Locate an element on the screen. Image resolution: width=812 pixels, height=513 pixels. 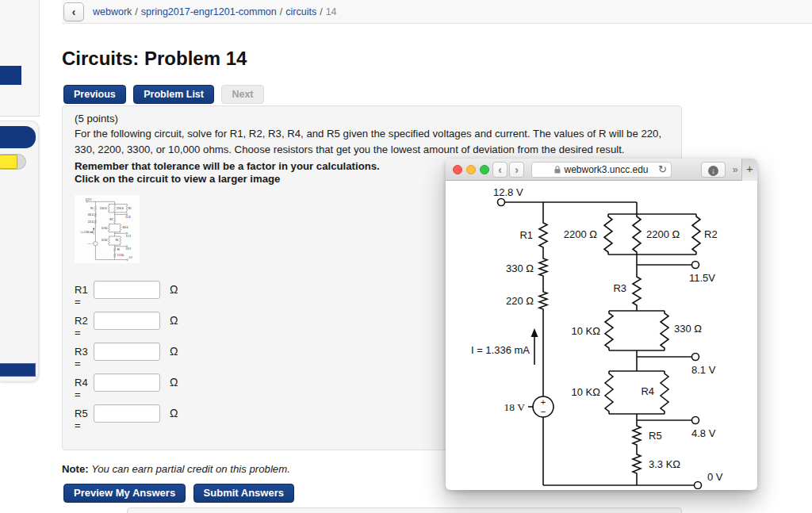
sidebar-progress-track is located at coordinates (13, 162).